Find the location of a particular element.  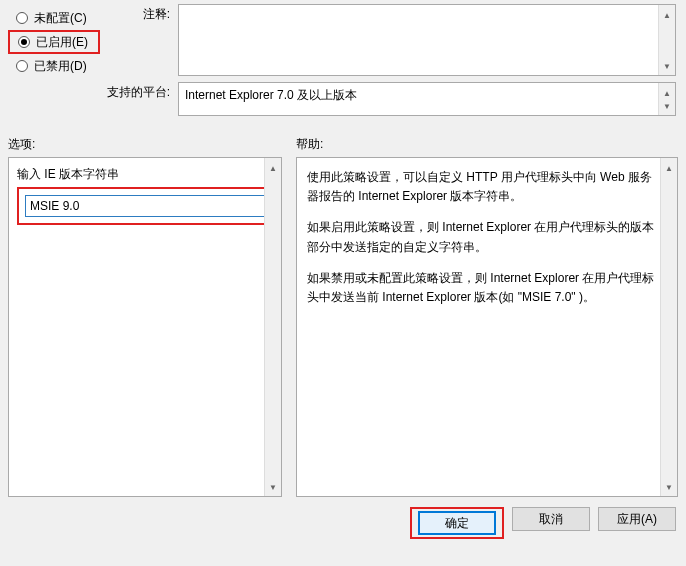

radio-label: 已禁用(D) is located at coordinates (60, 66).